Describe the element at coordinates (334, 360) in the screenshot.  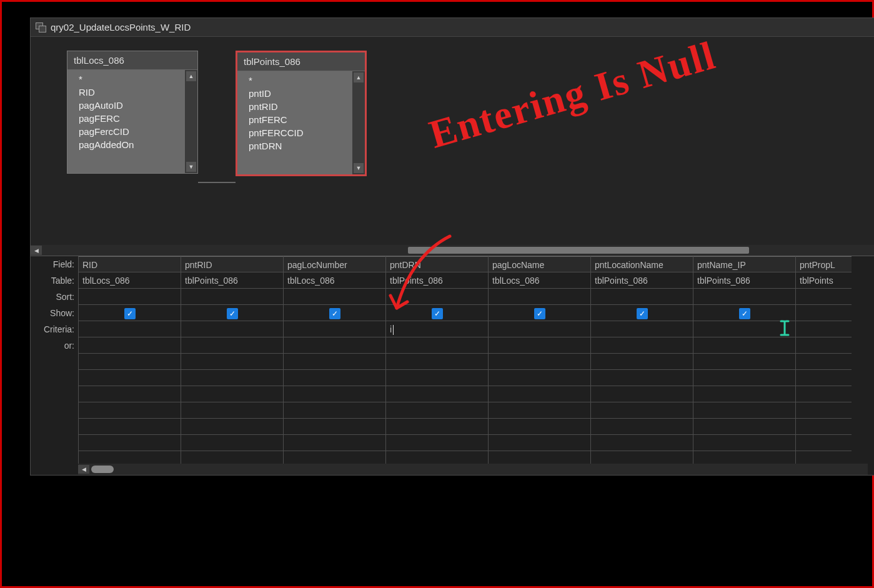
I see `query-column: pagLocNumbertblLocs_086✓` at that location.